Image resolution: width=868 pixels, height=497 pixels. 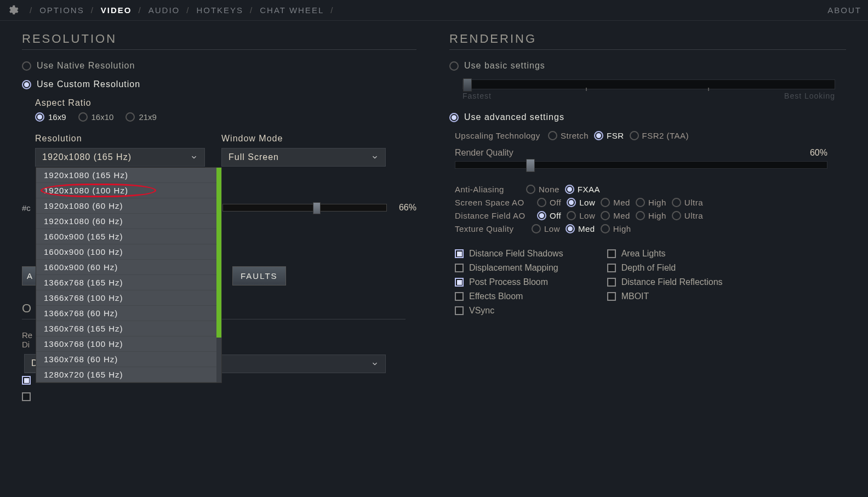 I want to click on resolution-option: 1366x768 (165 Hz), so click(x=126, y=283).